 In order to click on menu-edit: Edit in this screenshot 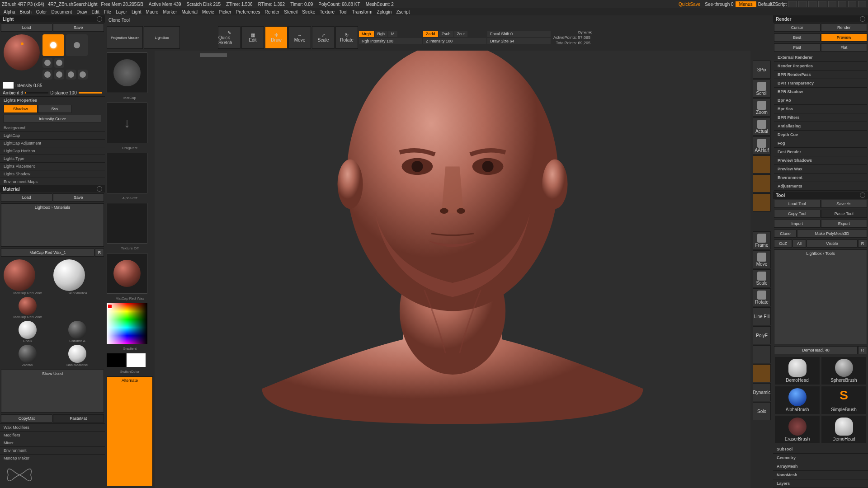, I will do `click(96, 12)`.